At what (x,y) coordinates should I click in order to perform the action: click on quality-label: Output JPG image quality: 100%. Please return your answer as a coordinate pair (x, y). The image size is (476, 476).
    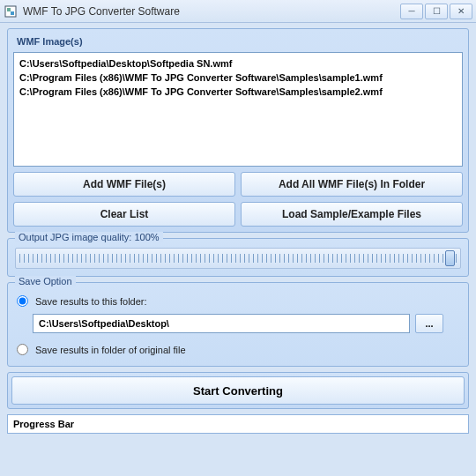
    Looking at the image, I should click on (89, 237).